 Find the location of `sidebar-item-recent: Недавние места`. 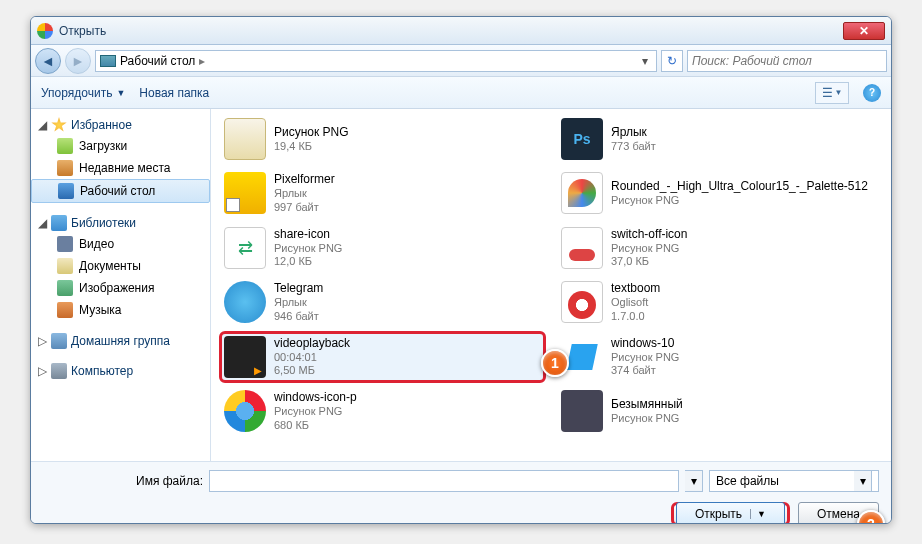

sidebar-item-recent: Недавние места is located at coordinates (120, 168).